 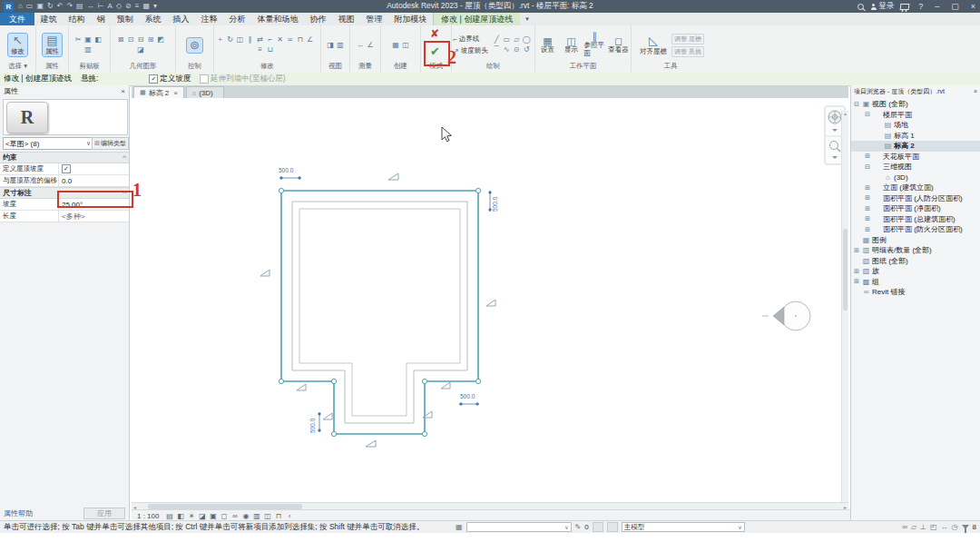 What do you see at coordinates (916, 167) in the screenshot?
I see `tree-item: ⊟ 三维视图` at bounding box center [916, 167].